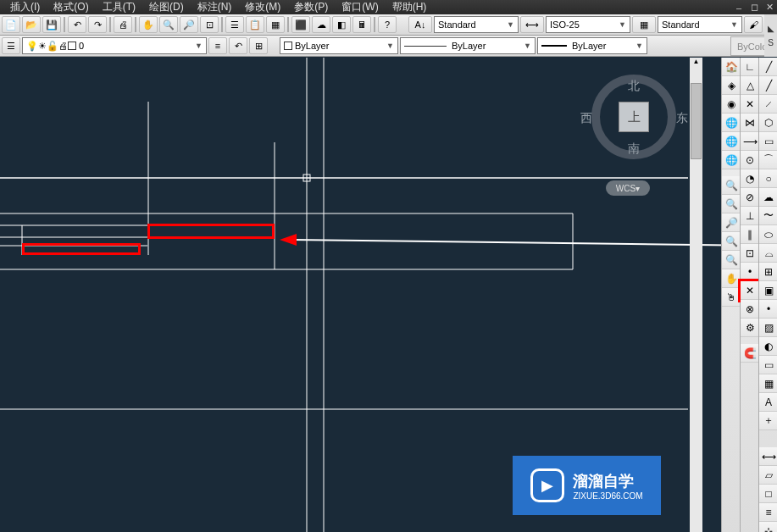 The width and height of the screenshot is (777, 532). I want to click on globe-ne-button: 🌐, so click(731, 123).